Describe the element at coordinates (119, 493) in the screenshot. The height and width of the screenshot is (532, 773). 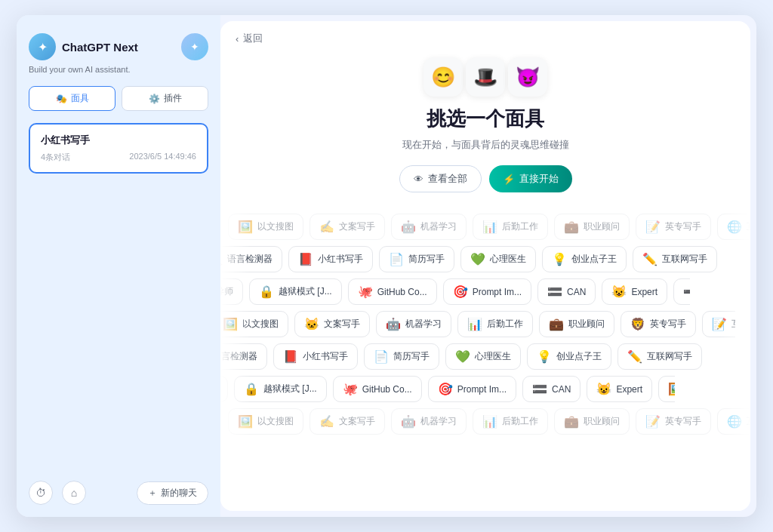
I see `sidebar-footer: ⏱ ⌂ ＋ 新的聊天` at that location.